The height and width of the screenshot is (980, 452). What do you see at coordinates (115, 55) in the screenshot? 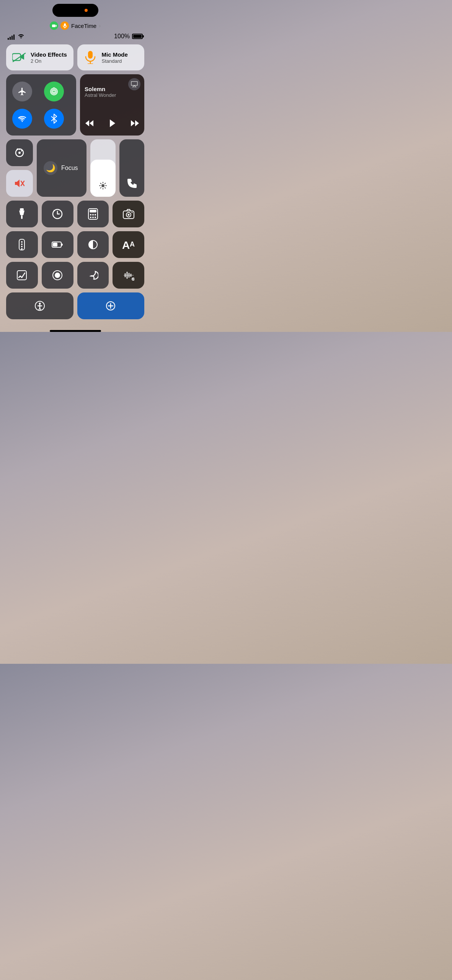
I see `mic-mode-title: Mic Mode` at bounding box center [115, 55].